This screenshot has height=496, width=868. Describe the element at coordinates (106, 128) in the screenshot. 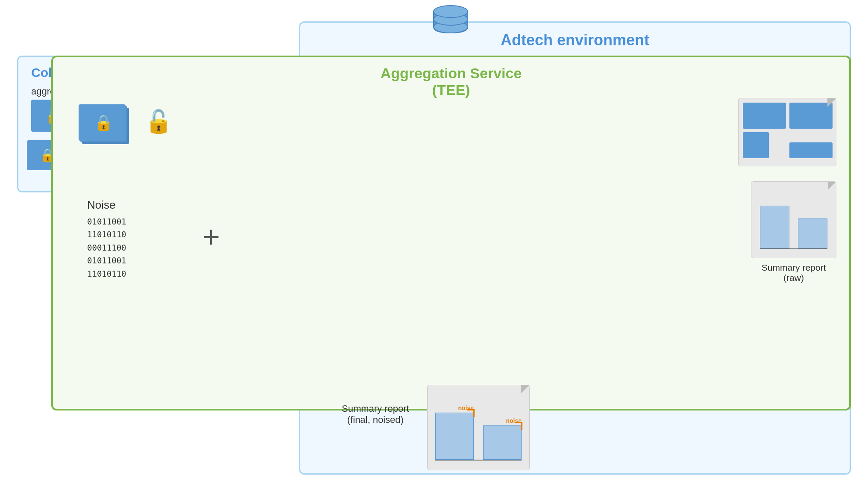

I see `aggregation-batch: 🔒` at that location.